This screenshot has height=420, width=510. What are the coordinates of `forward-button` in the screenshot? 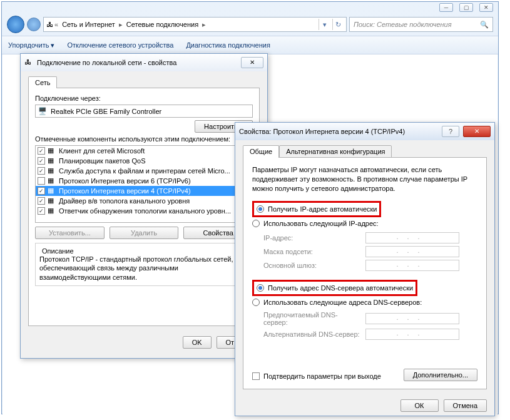 It's located at (34, 24).